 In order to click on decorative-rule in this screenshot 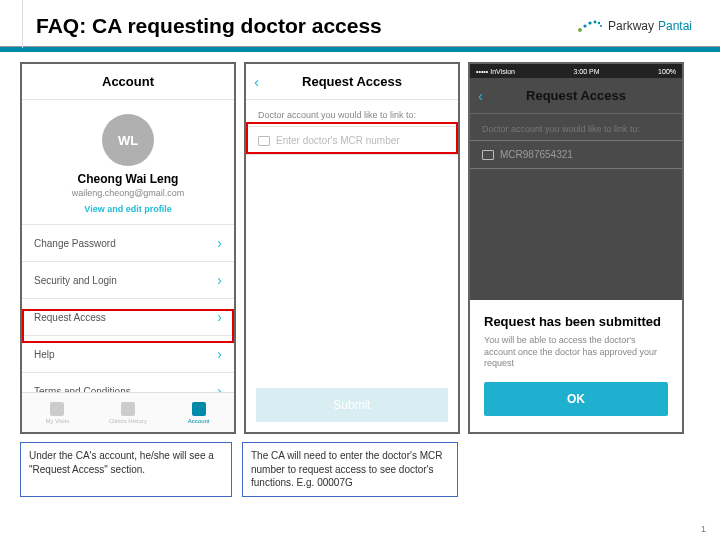, I will do `click(22, 24)`.